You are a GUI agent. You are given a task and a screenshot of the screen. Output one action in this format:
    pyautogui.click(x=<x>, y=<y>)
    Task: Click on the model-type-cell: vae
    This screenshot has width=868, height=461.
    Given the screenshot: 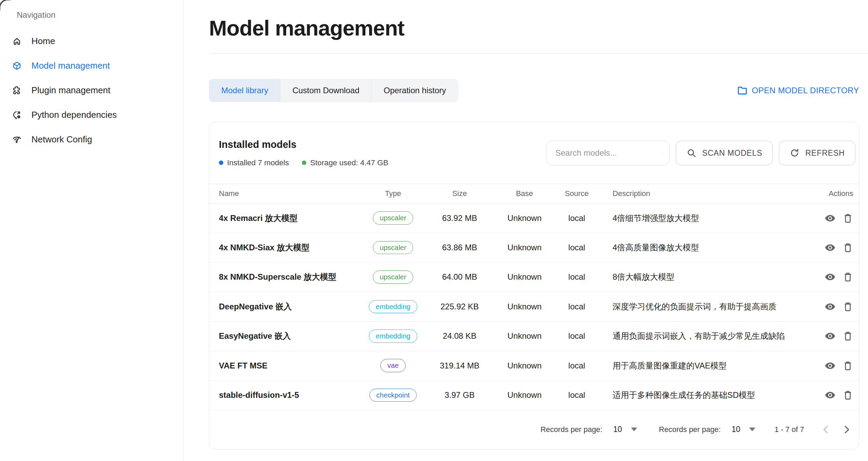 What is the action you would take?
    pyautogui.click(x=393, y=365)
    